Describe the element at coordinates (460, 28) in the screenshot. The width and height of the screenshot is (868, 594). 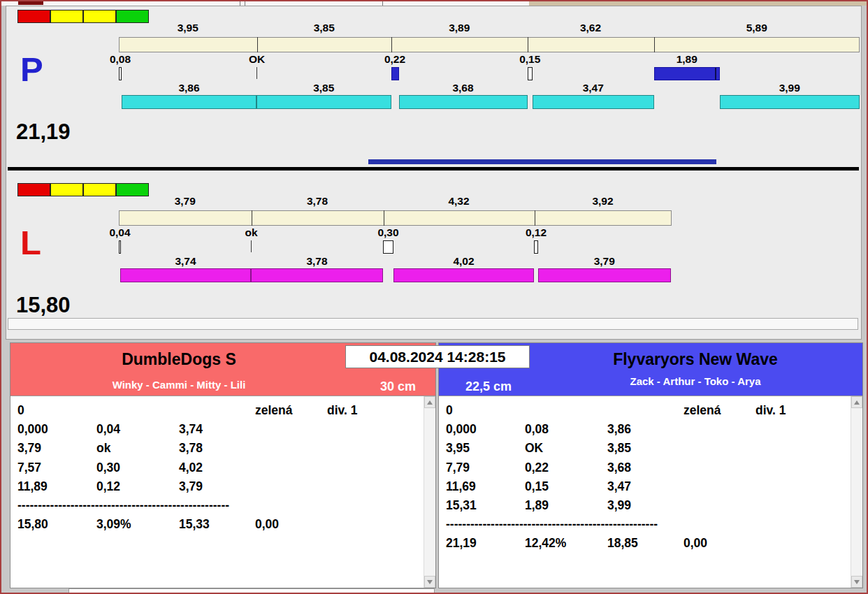
I see `split-time-label: 3,89` at that location.